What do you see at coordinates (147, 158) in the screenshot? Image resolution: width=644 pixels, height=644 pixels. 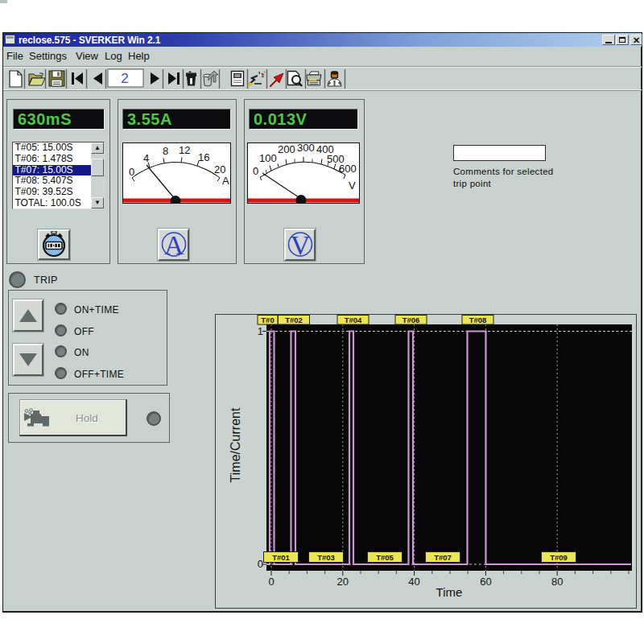 I see `svg-text: 4` at bounding box center [147, 158].